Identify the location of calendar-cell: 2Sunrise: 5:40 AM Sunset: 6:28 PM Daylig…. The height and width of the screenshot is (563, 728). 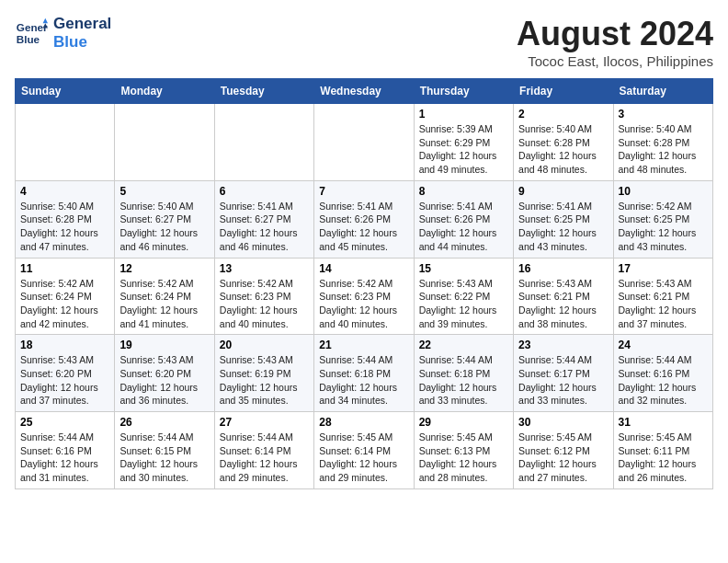
(563, 143).